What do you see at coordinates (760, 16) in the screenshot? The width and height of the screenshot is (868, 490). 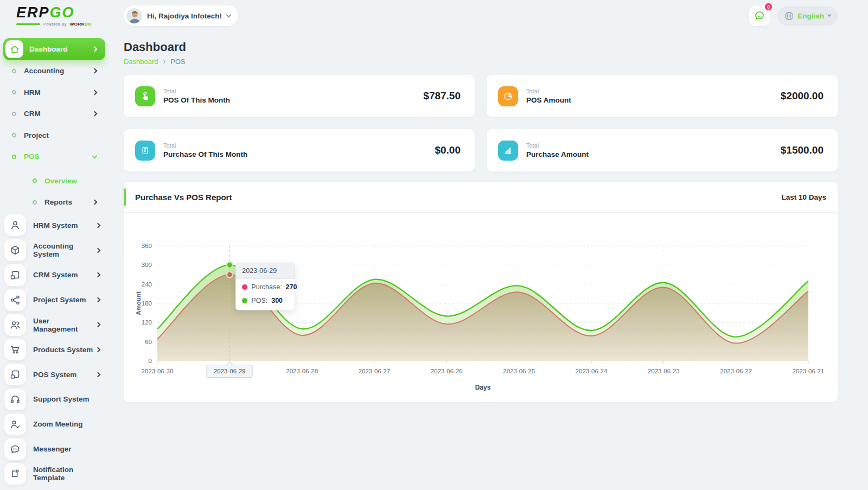 I see `chat-bubble-icon` at bounding box center [760, 16].